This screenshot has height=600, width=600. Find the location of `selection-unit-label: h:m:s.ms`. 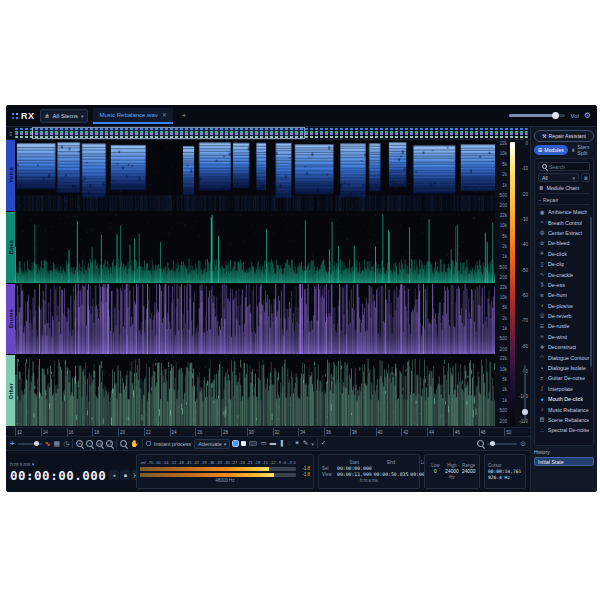

selection-unit-label: h:m:s.ms is located at coordinates (369, 480).